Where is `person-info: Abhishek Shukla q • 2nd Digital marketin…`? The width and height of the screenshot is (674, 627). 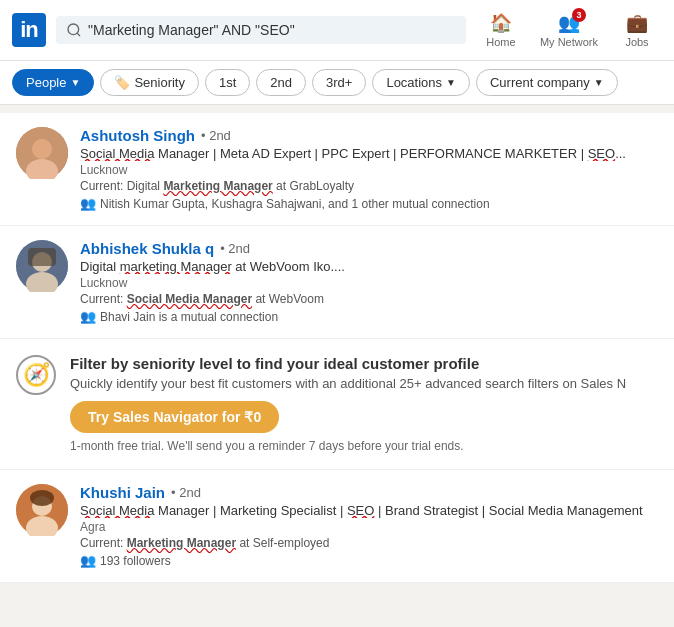
person-info: Abhishek Shukla q • 2nd Digital marketin… is located at coordinates (369, 282).